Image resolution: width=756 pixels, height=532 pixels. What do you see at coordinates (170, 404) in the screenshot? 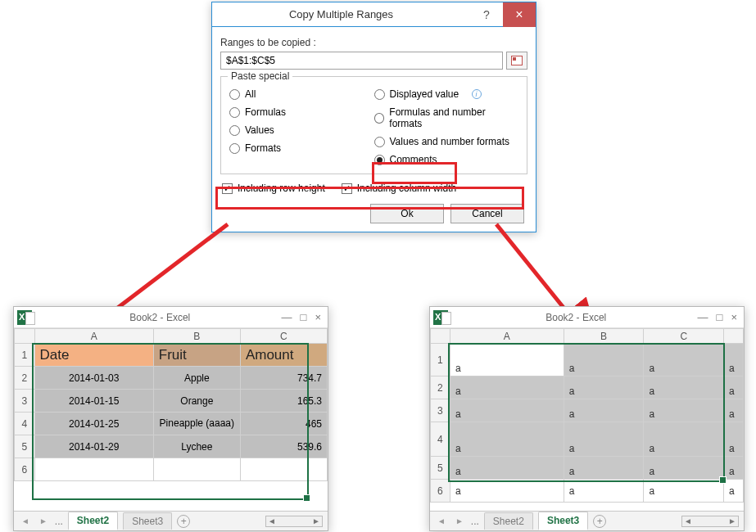
I see `spreadsheet-grid: A B C 1 Date Fruit Amount 2 2014-01-03 A…` at bounding box center [170, 404].